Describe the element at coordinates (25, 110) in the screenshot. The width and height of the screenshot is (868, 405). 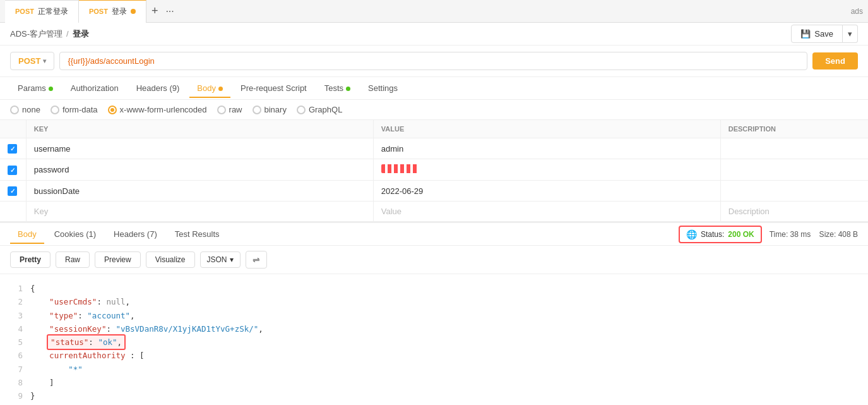
I see `radio-none: none` at that location.